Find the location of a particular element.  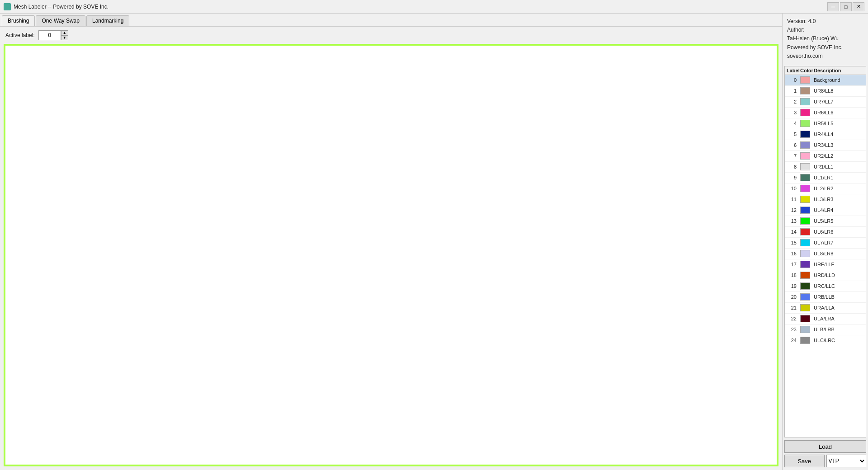

table-row: 19URC/LLC is located at coordinates (826, 287).